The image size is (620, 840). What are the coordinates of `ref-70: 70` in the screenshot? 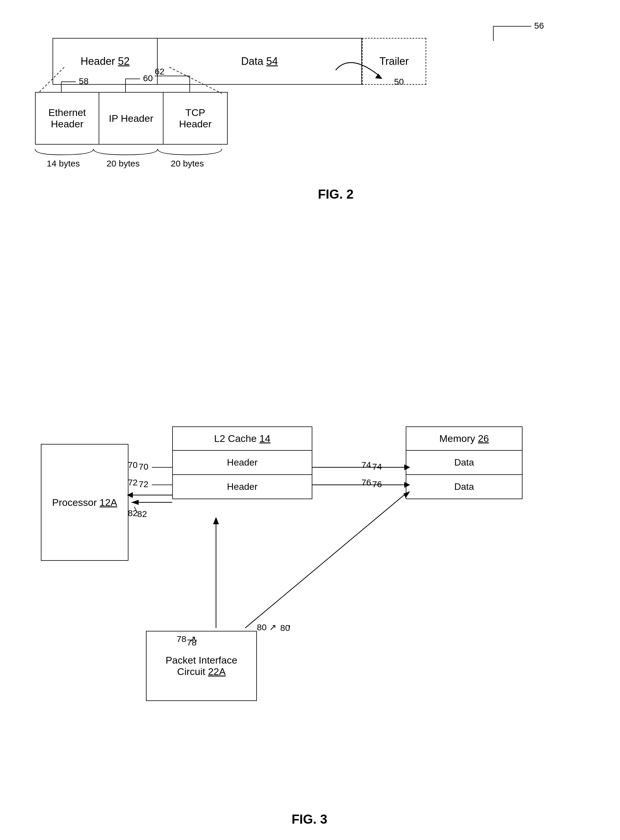 It's located at (133, 465).